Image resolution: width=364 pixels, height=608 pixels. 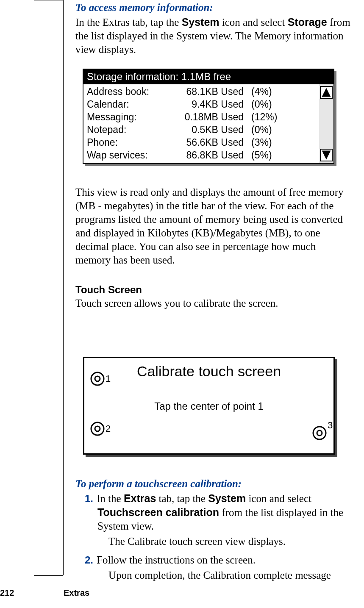 What do you see at coordinates (128, 142) in the screenshot?
I see `row-label: Phone:` at bounding box center [128, 142].